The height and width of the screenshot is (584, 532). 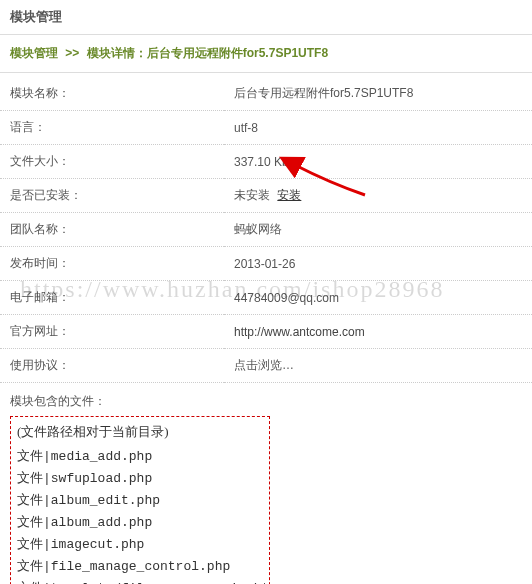 I want to click on label-installed: 是否已安装：, so click(x=112, y=196).